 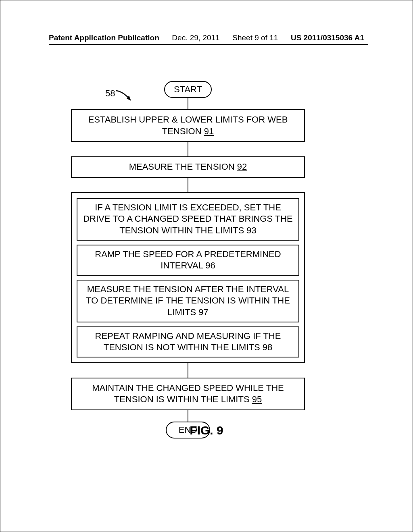 What do you see at coordinates (188, 219) in the screenshot?
I see `step-93: IF A TENSION LIMIT IS EXCEEDED, SET THE …` at bounding box center [188, 219].